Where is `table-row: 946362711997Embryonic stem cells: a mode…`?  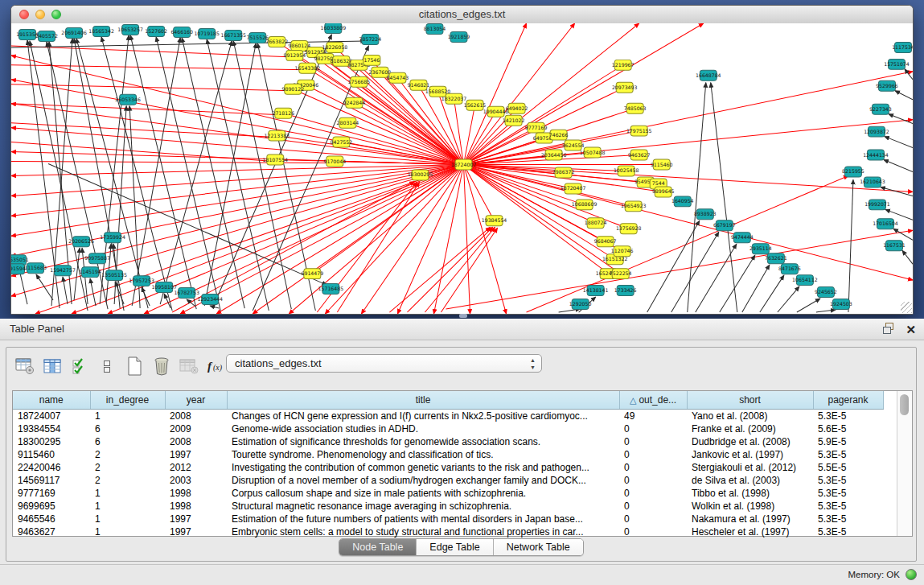 table-row: 946362711997Embryonic stem cells: a mode… is located at coordinates (455, 532).